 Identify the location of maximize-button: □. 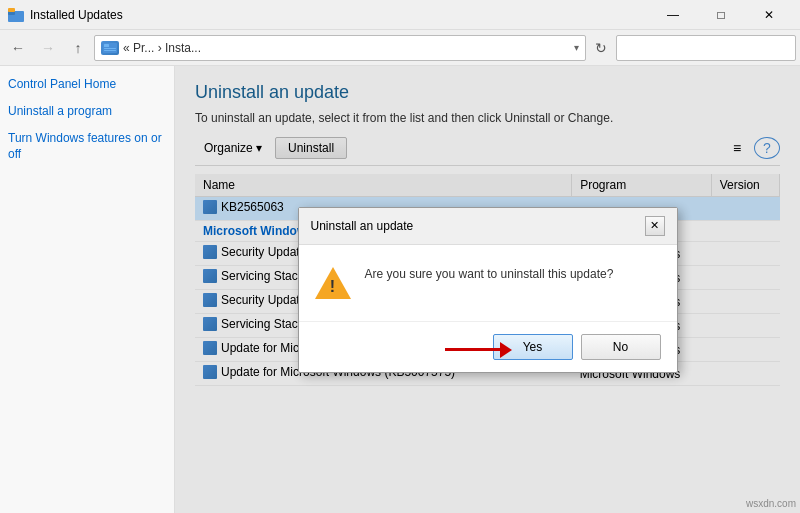
(721, 15).